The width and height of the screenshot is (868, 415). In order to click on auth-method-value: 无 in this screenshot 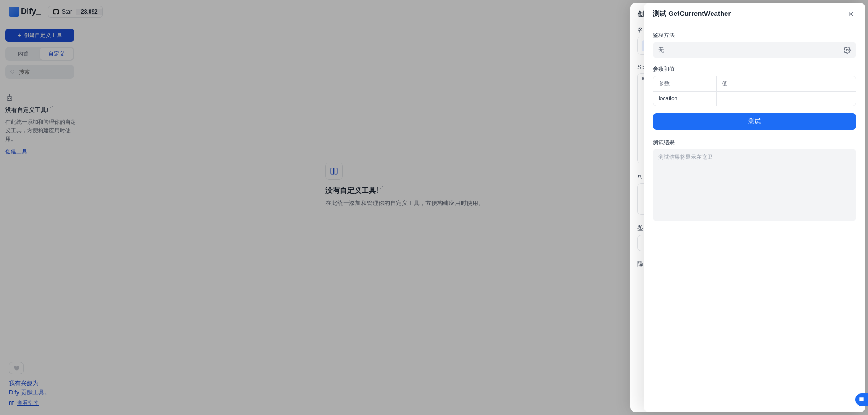, I will do `click(661, 50)`.